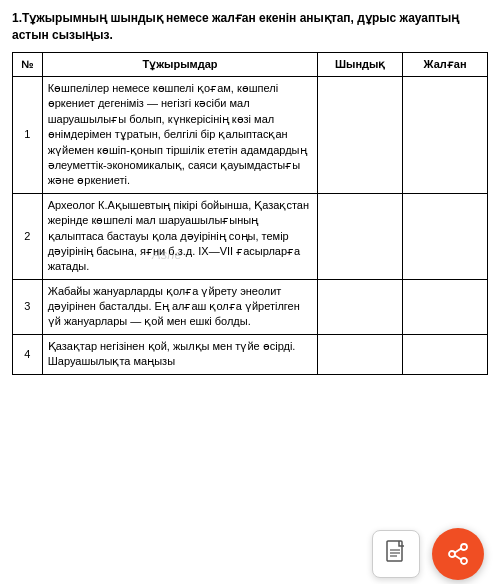 The width and height of the screenshot is (500, 584). I want to click on row-statement-4: Қазақтар негізінен қой, жылқы мен түйе ө…, so click(180, 354).